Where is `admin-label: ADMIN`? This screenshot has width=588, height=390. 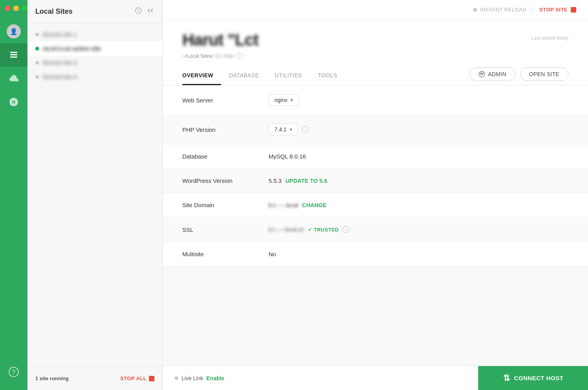
admin-label: ADMIN is located at coordinates (497, 74).